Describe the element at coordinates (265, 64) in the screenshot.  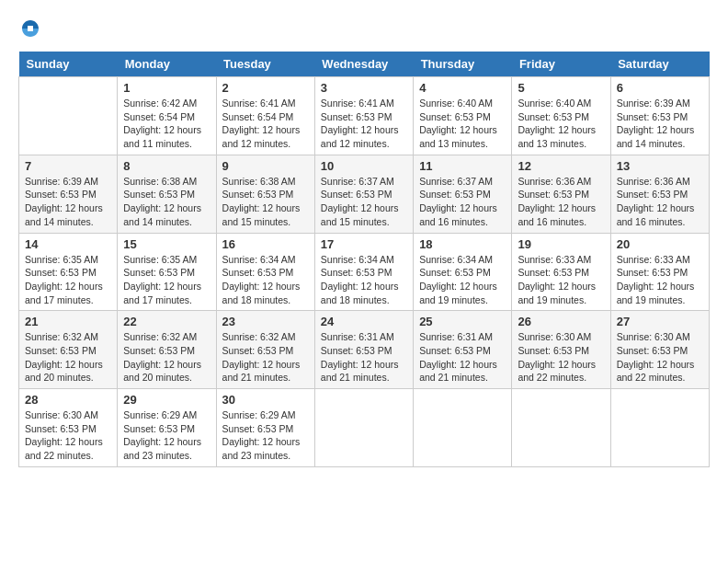
I see `weekday-header-tuesday: Tuesday` at that location.